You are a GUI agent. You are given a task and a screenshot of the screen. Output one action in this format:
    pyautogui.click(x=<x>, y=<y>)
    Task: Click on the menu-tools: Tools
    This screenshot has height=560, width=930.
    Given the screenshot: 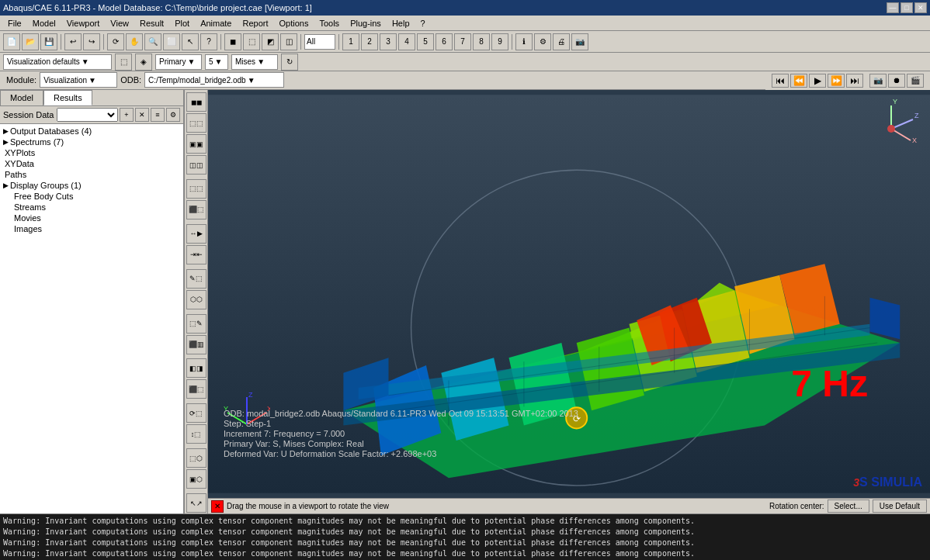 What is the action you would take?
    pyautogui.click(x=329, y=23)
    